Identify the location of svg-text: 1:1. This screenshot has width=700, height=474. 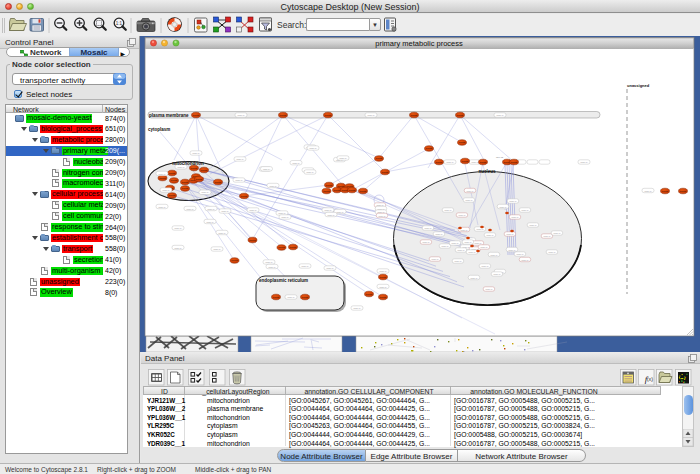
(120, 24).